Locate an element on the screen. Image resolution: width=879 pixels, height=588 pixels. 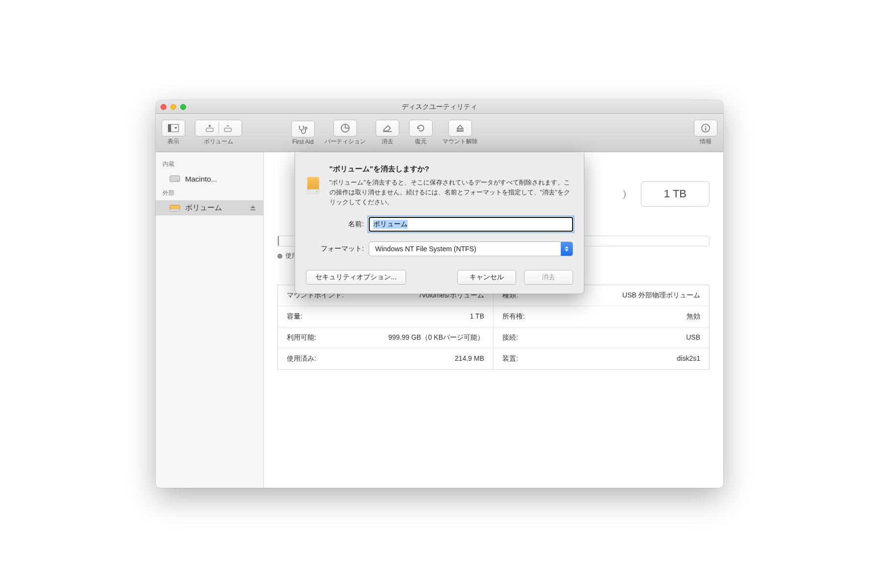
restore-icon is located at coordinates (421, 128).